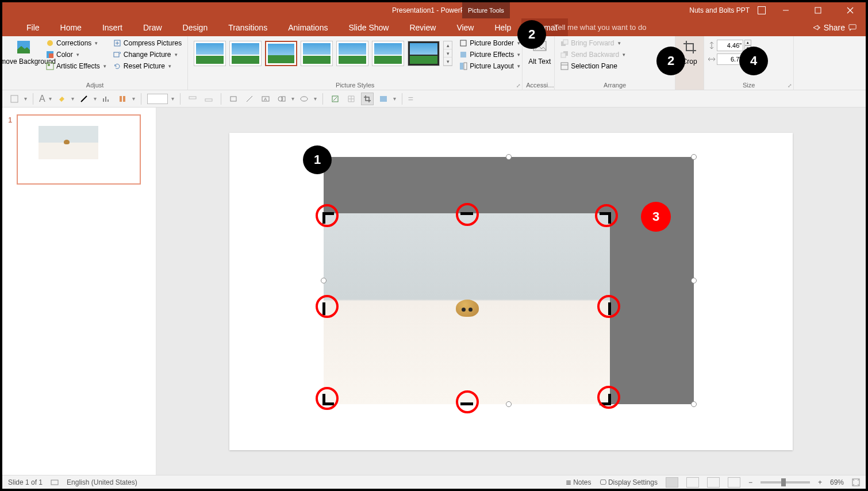 This screenshot has width=868, height=491. I want to click on qa-shapes-icon, so click(282, 99).